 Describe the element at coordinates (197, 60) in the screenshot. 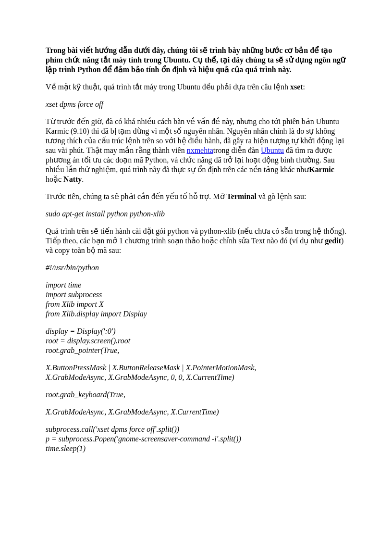

I see `intro-paragraph: Trong bài viết hướng dẫn dưới đây, chúng…` at that location.